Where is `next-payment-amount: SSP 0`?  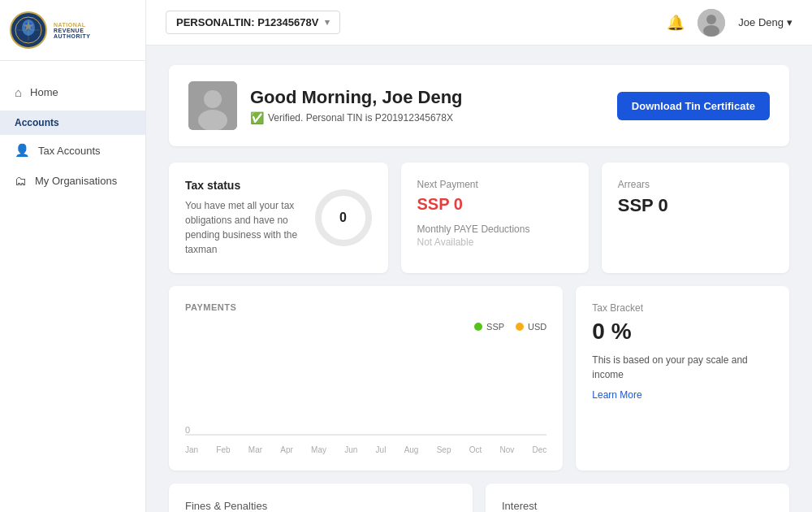
next-payment-amount: SSP 0 is located at coordinates (495, 205).